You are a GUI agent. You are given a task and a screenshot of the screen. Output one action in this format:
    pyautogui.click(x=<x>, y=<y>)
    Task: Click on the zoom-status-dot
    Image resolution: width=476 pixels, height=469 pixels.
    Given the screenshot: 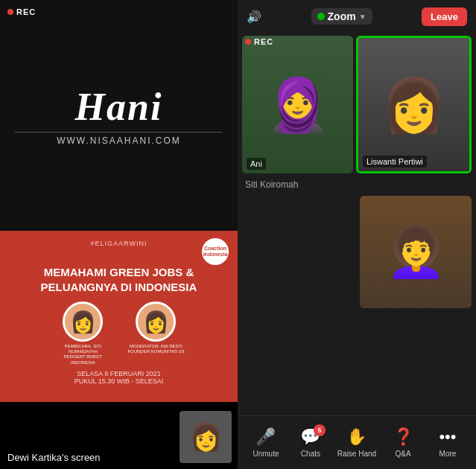 What is the action you would take?
    pyautogui.click(x=321, y=16)
    